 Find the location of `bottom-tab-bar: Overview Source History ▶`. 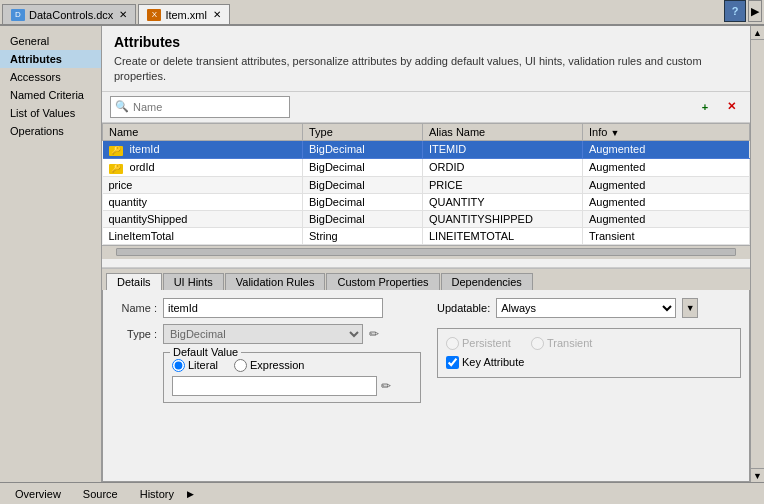

bottom-tab-bar: Overview Source History ▶ is located at coordinates (382, 493).